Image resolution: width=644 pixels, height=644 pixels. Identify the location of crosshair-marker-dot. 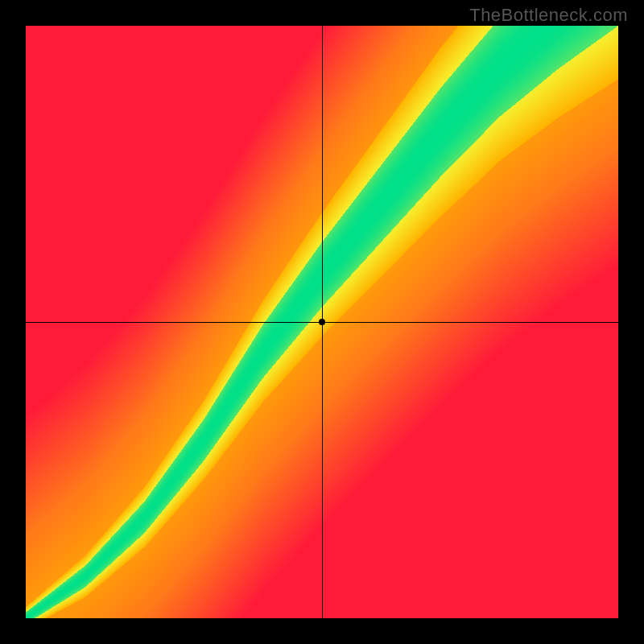
(322, 322).